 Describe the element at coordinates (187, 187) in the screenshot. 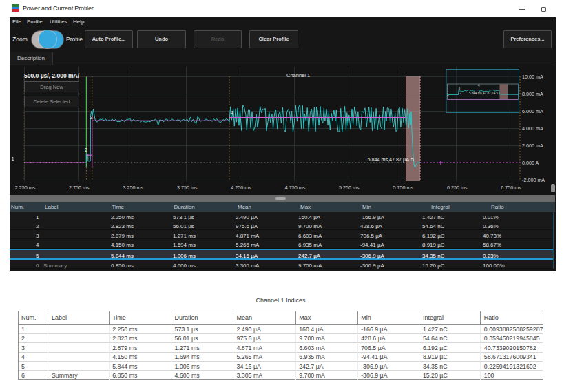

I see `svg-text: 3.750 ms` at that location.